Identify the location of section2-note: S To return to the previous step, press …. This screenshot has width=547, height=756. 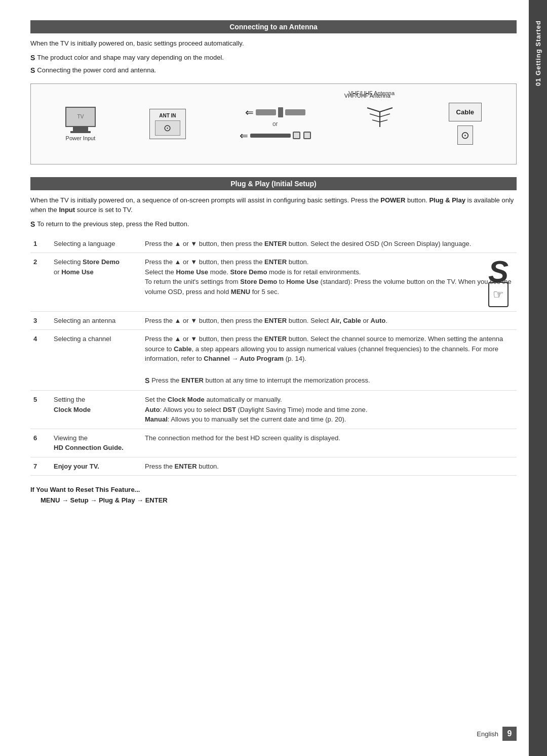
(274, 225).